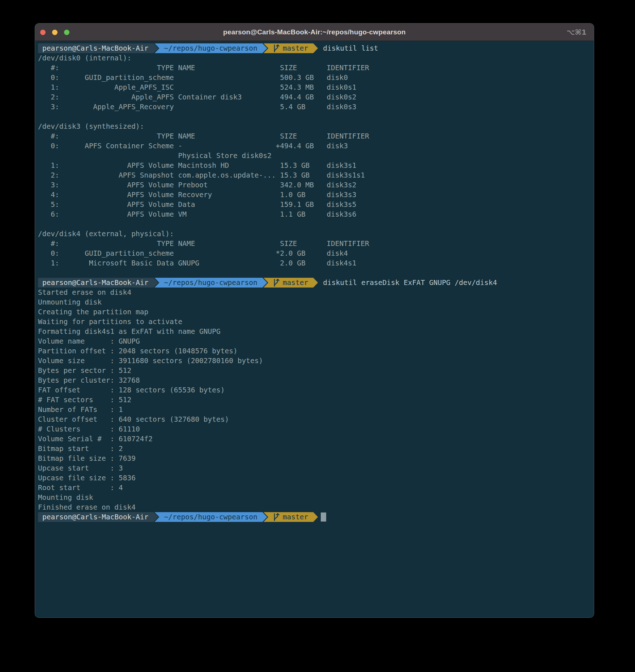 The height and width of the screenshot is (672, 635). I want to click on block-cursor, so click(323, 517).